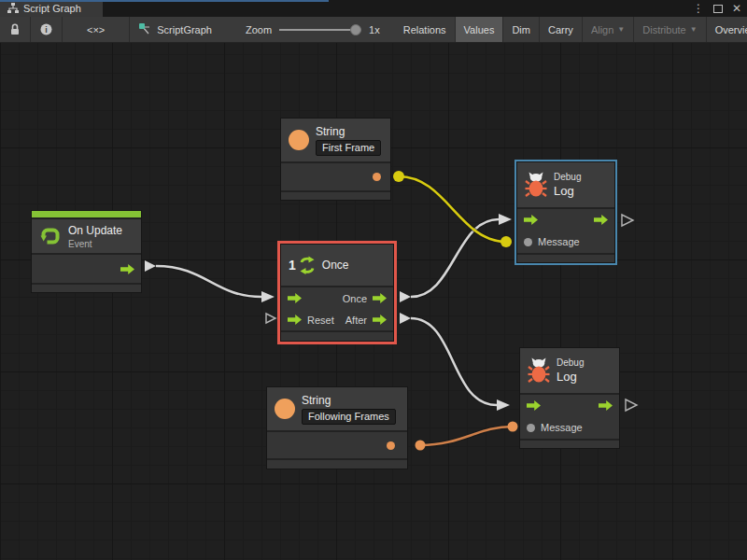  I want to click on zoom-slider-track, so click(320, 30).